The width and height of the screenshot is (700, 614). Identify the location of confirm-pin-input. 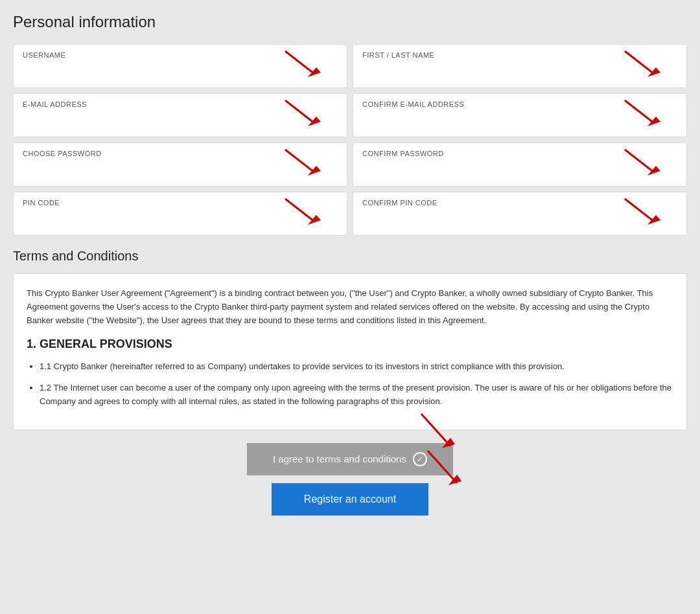
(520, 218).